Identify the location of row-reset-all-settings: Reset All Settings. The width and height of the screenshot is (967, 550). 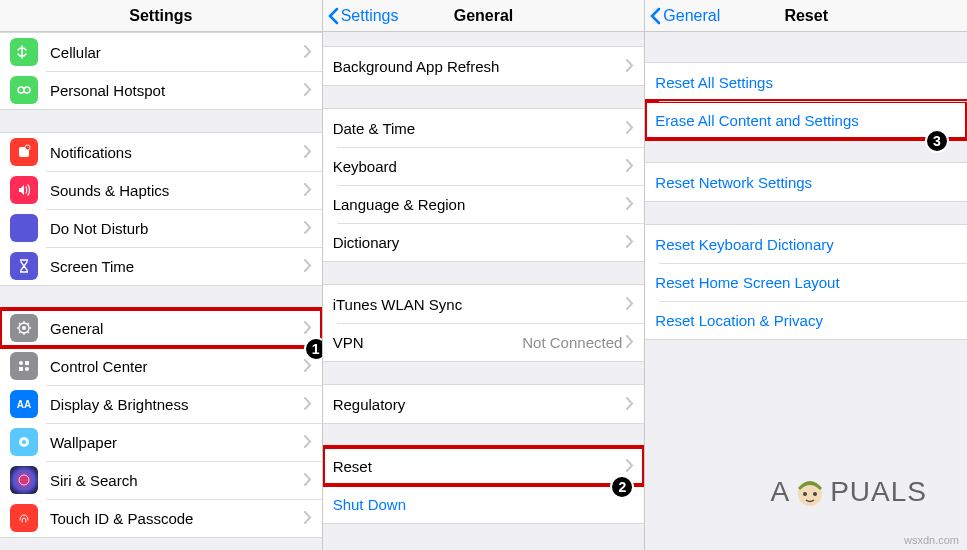
(806, 82).